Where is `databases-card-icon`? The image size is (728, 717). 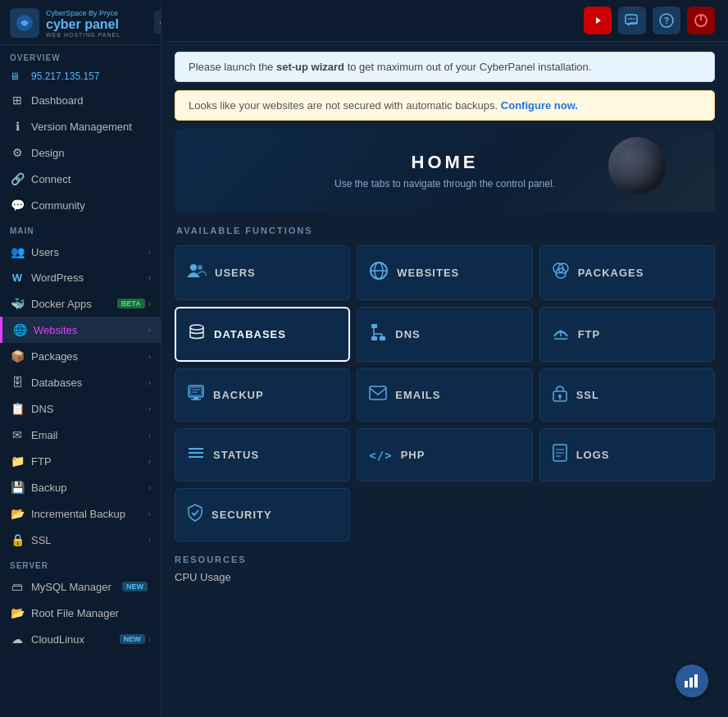 databases-card-icon is located at coordinates (197, 335).